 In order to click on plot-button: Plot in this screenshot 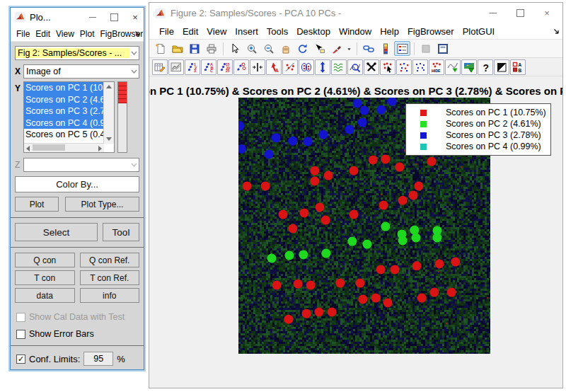, I will do `click(37, 204)`.